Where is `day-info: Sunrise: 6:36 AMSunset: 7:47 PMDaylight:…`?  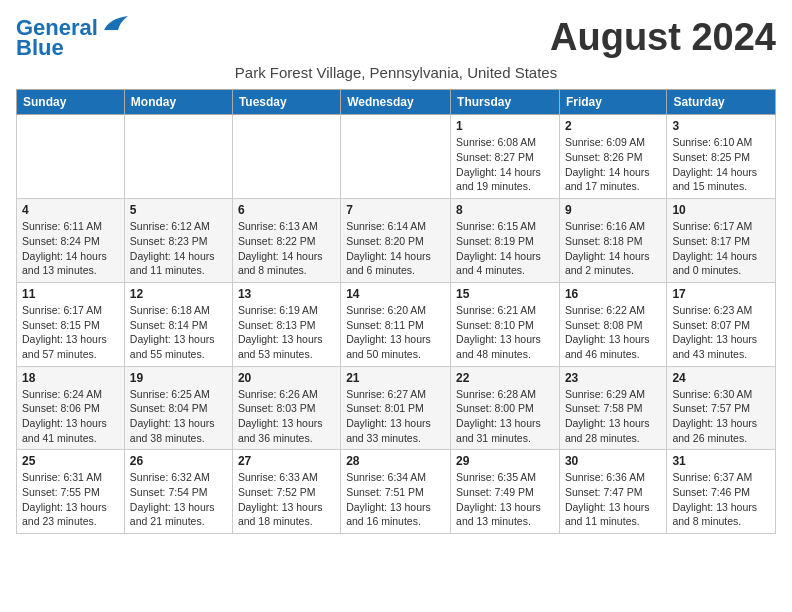 day-info: Sunrise: 6:36 AMSunset: 7:47 PMDaylight:… is located at coordinates (613, 500).